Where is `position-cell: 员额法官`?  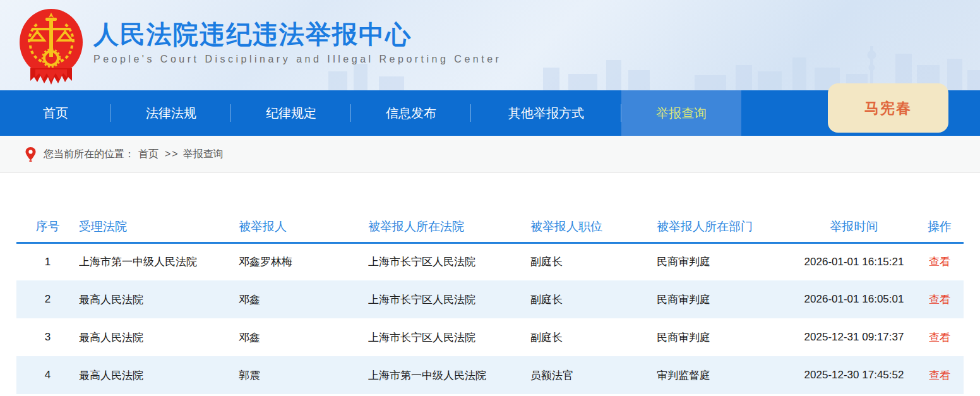
position-cell: 员额法官 is located at coordinates (594, 375).